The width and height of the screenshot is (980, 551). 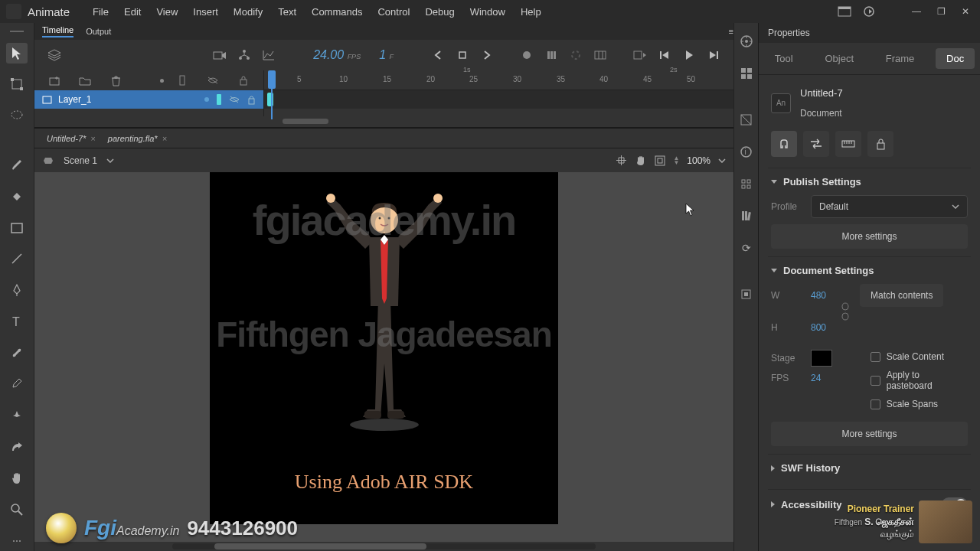 What do you see at coordinates (746, 73) in the screenshot?
I see `cc-library-icon` at bounding box center [746, 73].